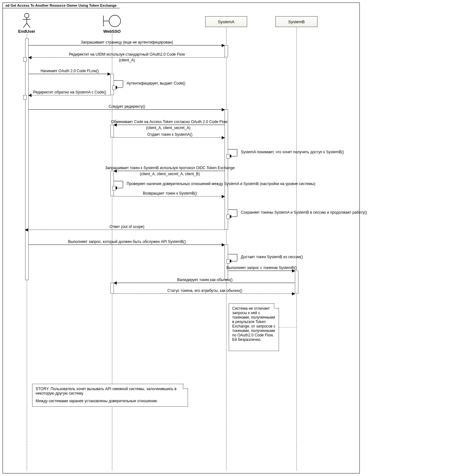  Describe the element at coordinates (288, 328) in the screenshot. I see `note-connector` at that location.